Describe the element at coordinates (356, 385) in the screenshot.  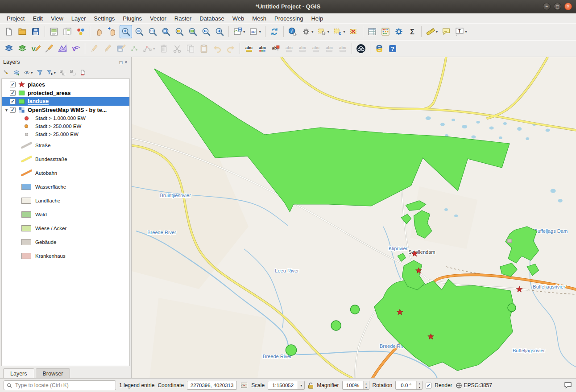
I see `magnifier-spinbox: ▴▾` at that location.